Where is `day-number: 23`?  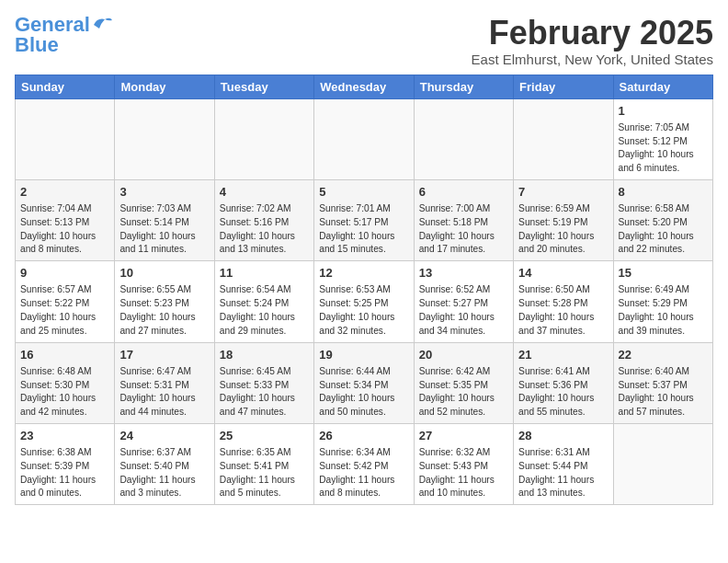 day-number: 23 is located at coordinates (64, 436).